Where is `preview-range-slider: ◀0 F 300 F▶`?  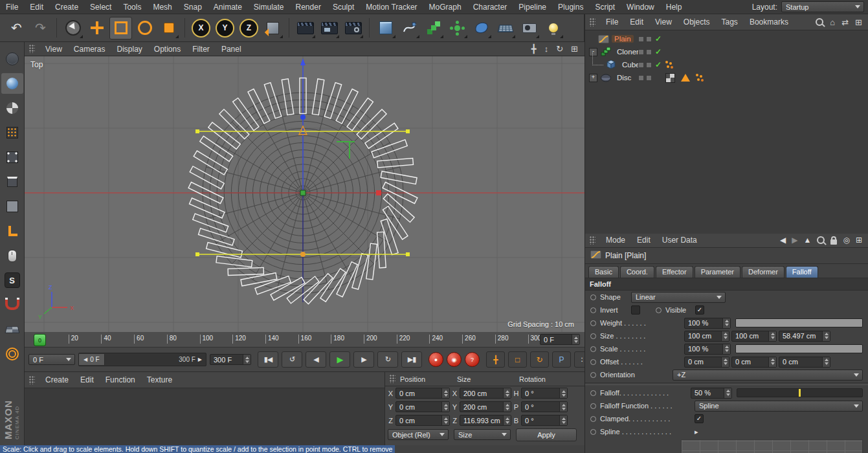 preview-range-slider: ◀0 F 300 F▶ is located at coordinates (142, 360).